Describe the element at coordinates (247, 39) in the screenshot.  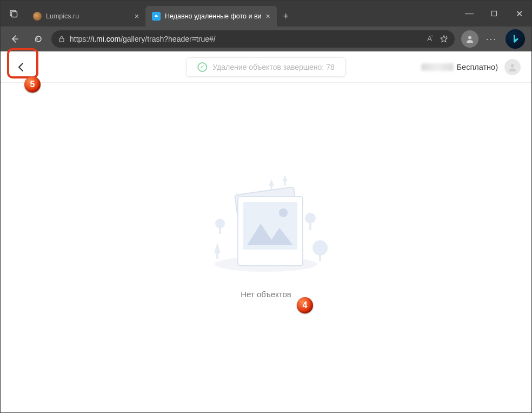
I see `url-text: https://i.mi.com/gallery/trash?header=tr…` at that location.